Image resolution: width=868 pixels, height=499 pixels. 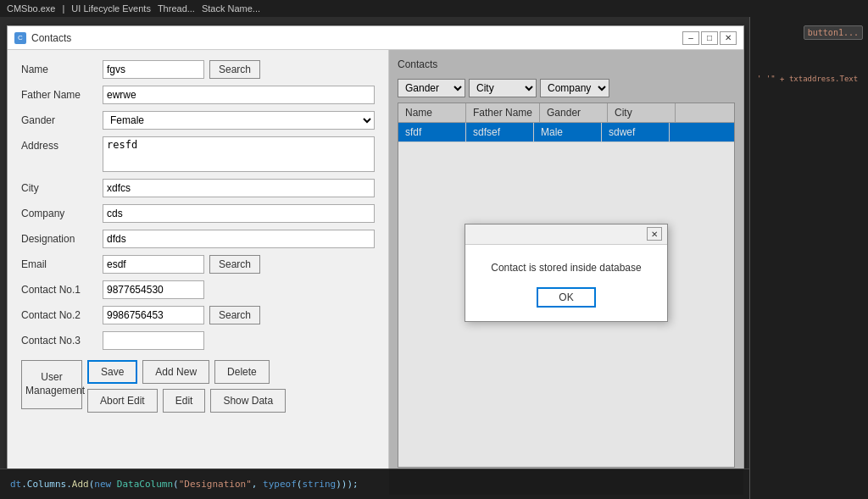 What do you see at coordinates (566, 283) in the screenshot?
I see `modal-body: Contact is stored inside database OK` at bounding box center [566, 283].